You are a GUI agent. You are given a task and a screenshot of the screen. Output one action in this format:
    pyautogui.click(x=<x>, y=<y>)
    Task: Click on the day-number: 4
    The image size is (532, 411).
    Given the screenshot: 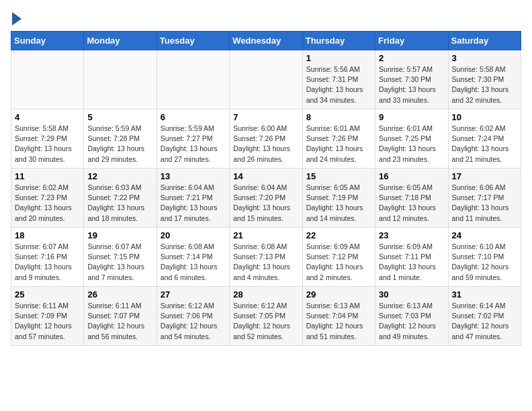 What is the action you would take?
    pyautogui.click(x=47, y=117)
    